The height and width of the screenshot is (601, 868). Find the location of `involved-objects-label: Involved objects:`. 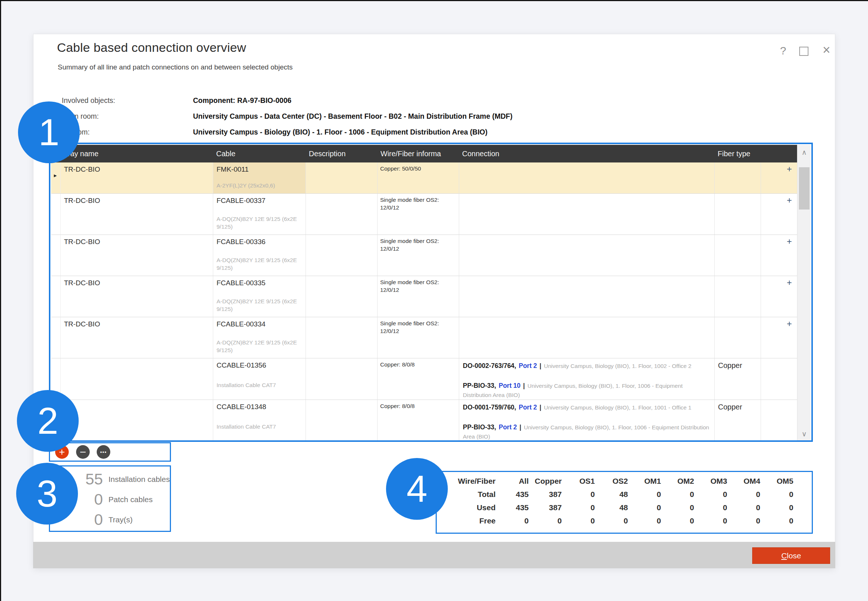

involved-objects-label: Involved objects: is located at coordinates (88, 101).